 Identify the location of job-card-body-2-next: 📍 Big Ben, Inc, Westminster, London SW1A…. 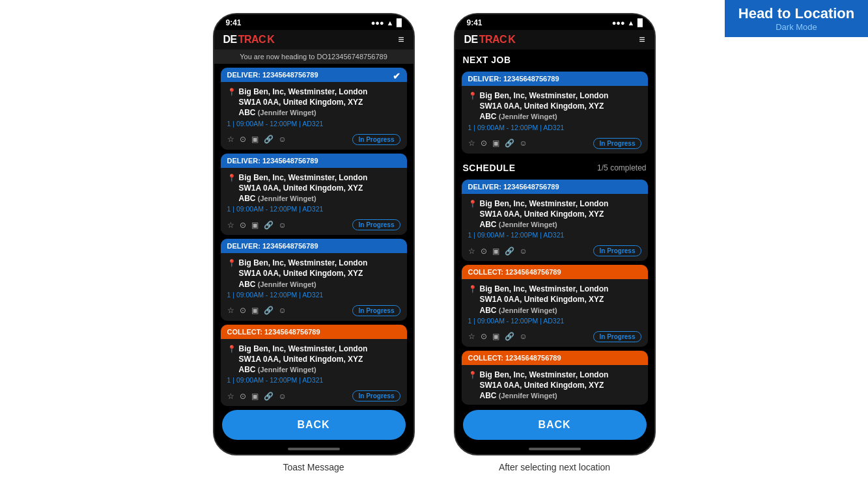
(555, 111).